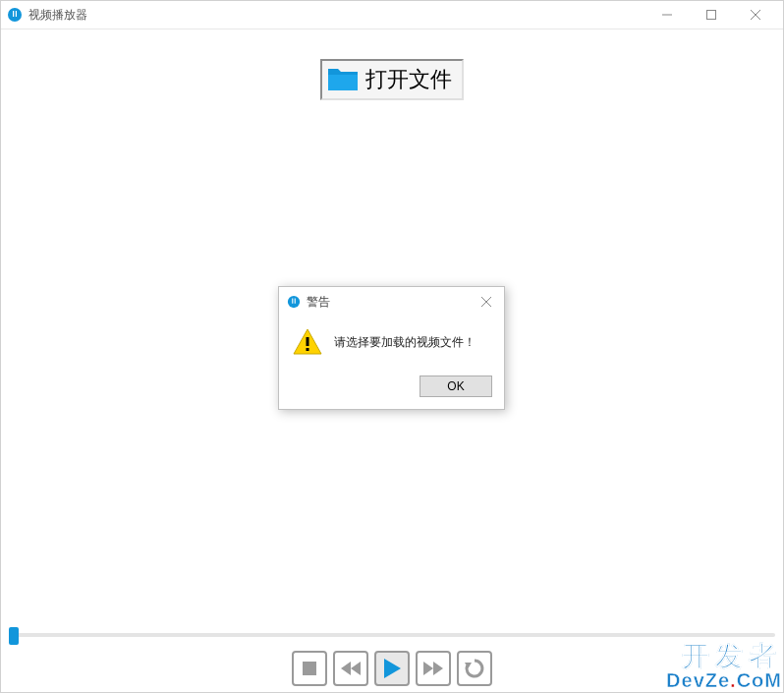 The image size is (784, 693). Describe the element at coordinates (391, 342) in the screenshot. I see `dialog-body: 请选择要加载的视频文件！` at that location.